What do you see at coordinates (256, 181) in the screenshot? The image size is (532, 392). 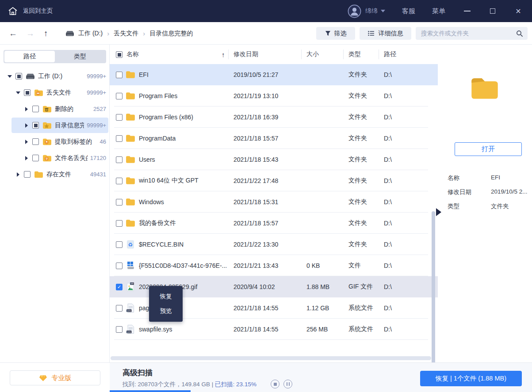 I see `file-date: 2021/1/22 17:48` at bounding box center [256, 181].